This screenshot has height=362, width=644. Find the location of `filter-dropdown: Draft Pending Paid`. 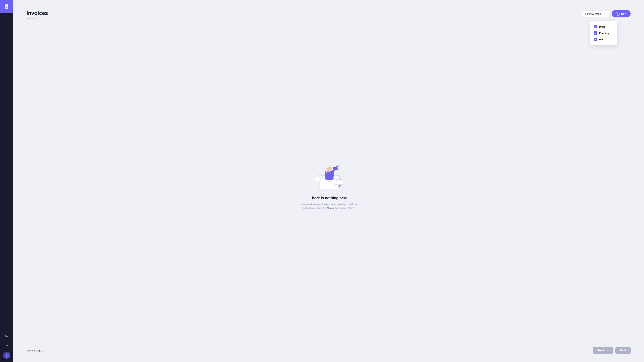

filter-dropdown: Draft Pending Paid is located at coordinates (604, 33).